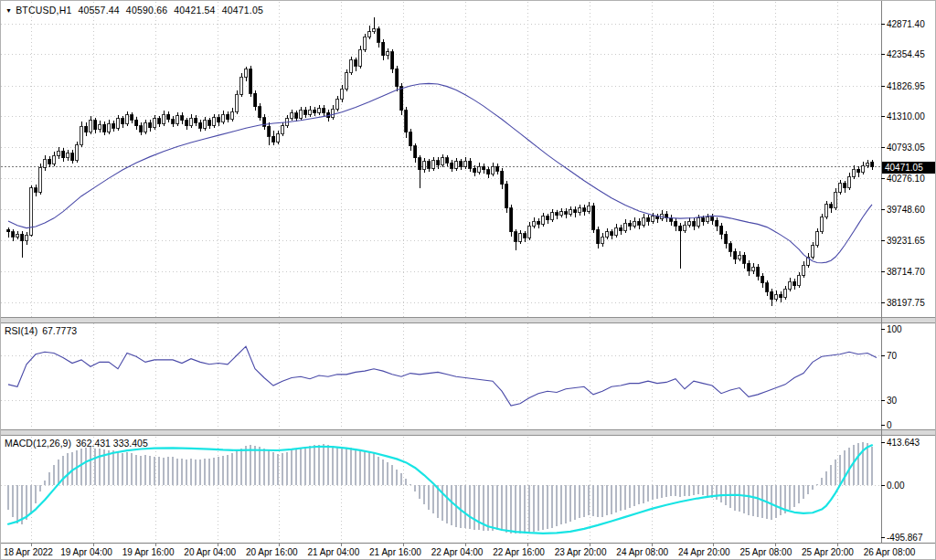  Describe the element at coordinates (9, 11) in the screenshot. I see `chevron-down-icon: ▼` at that location.